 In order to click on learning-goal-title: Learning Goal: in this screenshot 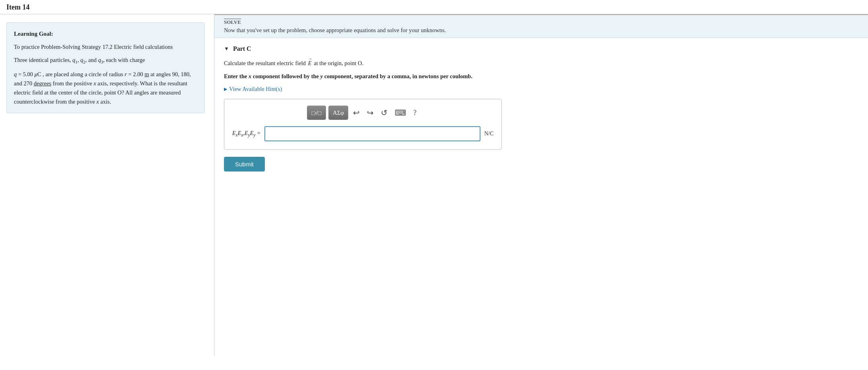, I will do `click(106, 34)`.